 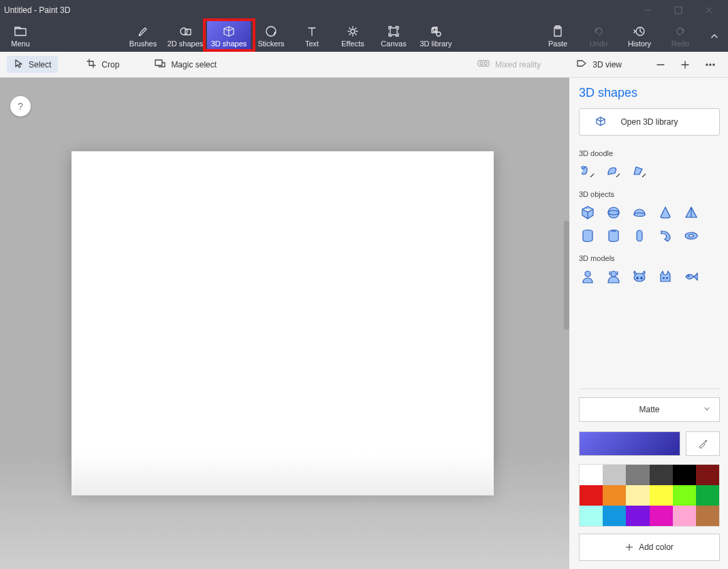 What do you see at coordinates (650, 547) in the screenshot?
I see `add-color-button: Add color` at bounding box center [650, 547].